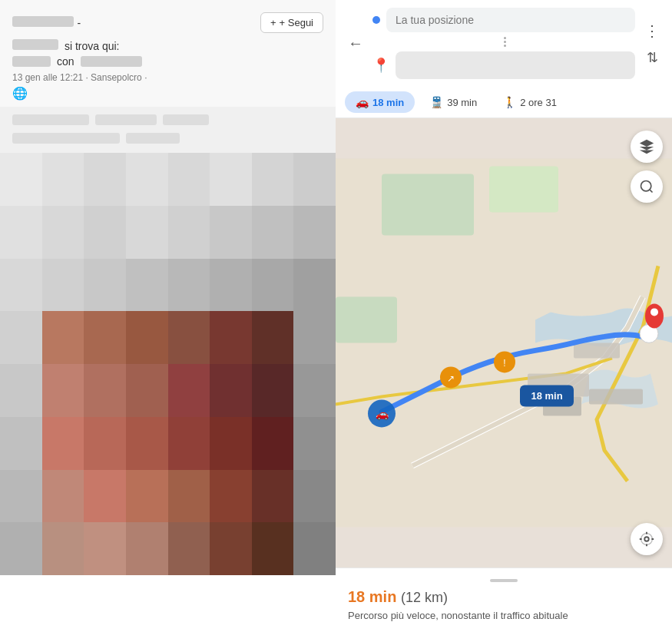  What do you see at coordinates (379, 102) in the screenshot?
I see `tab-car: 🚗 18 min` at bounding box center [379, 102].